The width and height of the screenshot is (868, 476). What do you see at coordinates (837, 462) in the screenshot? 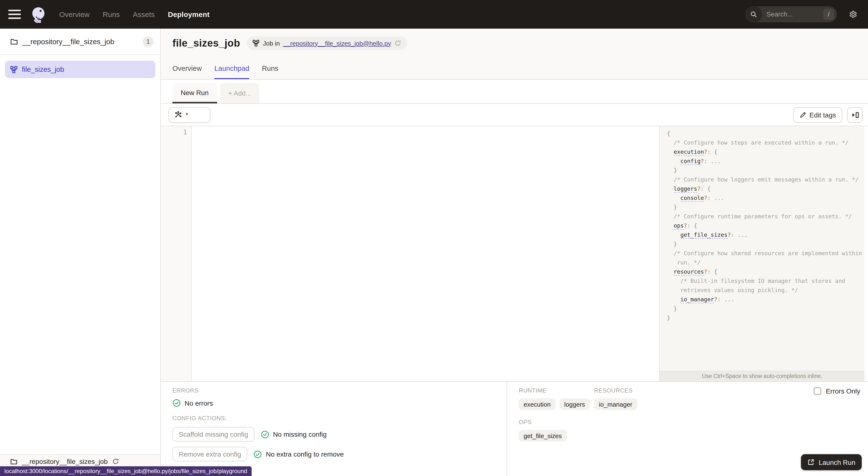
I see `launch-run-label: Launch Run` at bounding box center [837, 462].